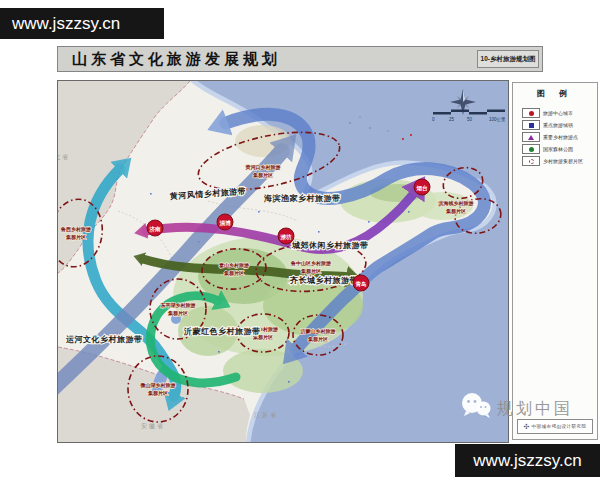 Image resolution: width=600 pixels, height=480 pixels. I want to click on legend-item-label: 重点旅游城镇, so click(558, 125).